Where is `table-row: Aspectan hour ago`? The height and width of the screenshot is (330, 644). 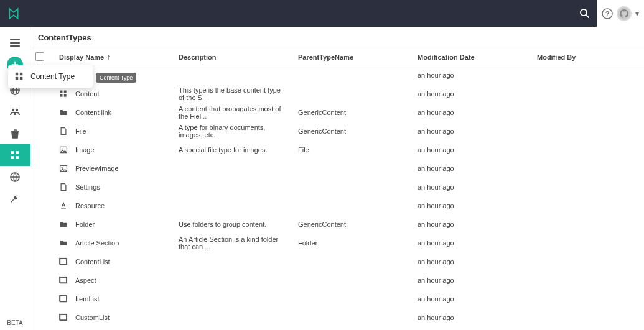 table-row: Aspectan hour ago is located at coordinates (337, 280).